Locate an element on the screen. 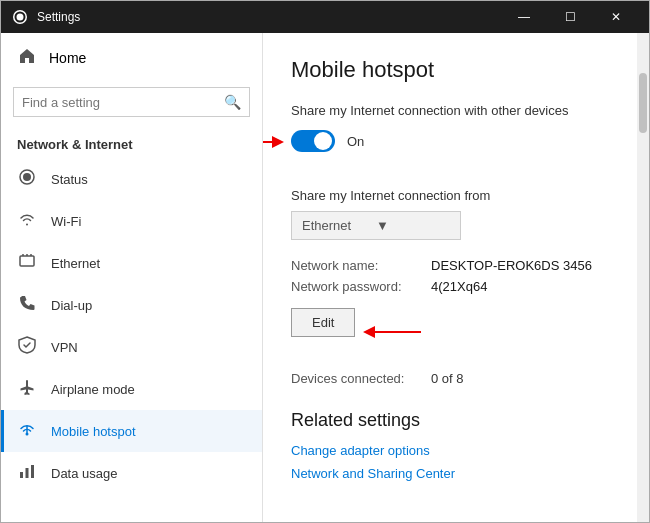 This screenshot has width=650, height=523. sidebar-item-ethernet: Ethernet is located at coordinates (132, 263).